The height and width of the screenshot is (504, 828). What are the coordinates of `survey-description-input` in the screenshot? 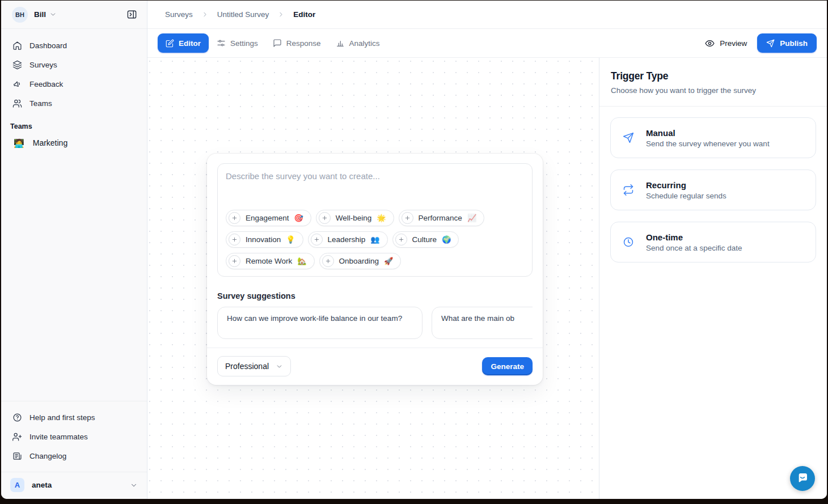 It's located at (375, 190).